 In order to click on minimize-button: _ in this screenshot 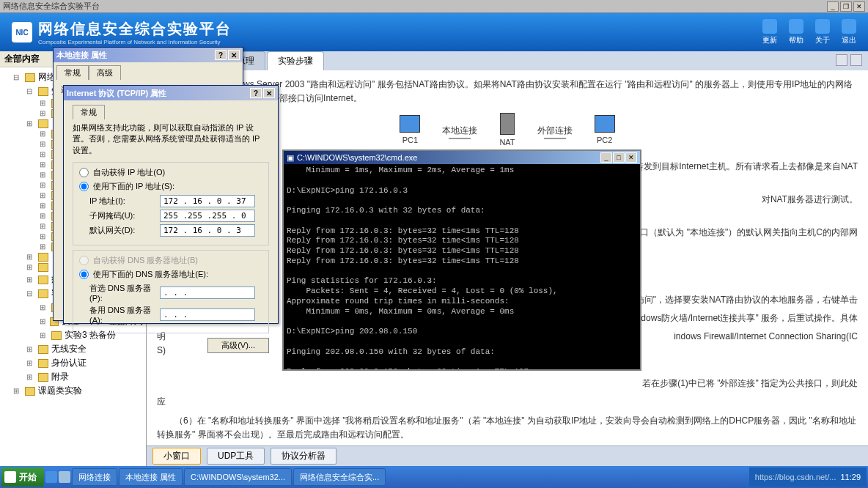, I will do `click(833, 7)`.